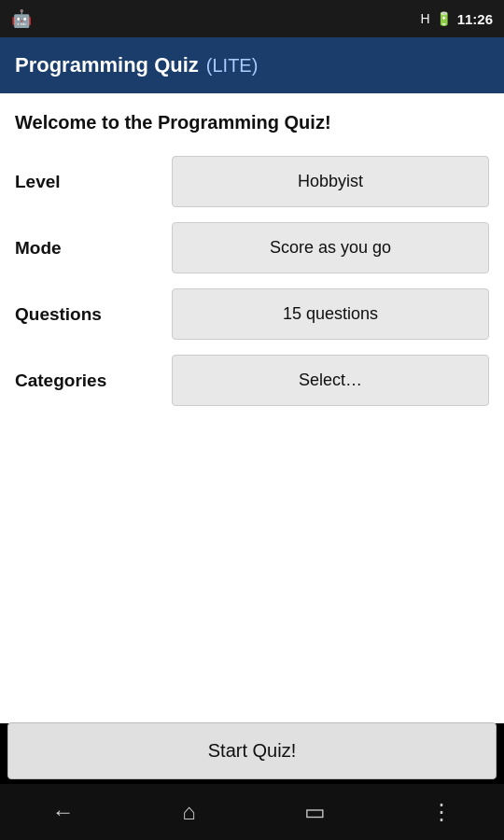 The width and height of the screenshot is (504, 840). Describe the element at coordinates (21, 19) in the screenshot. I see `android-icon: 🤖` at that location.